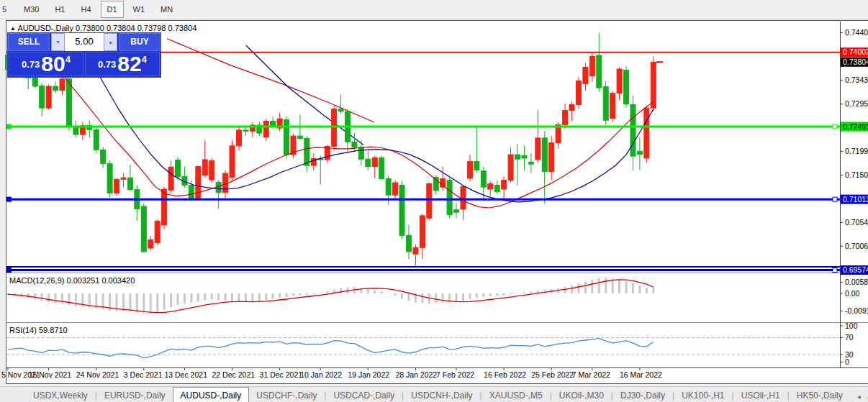  I want to click on tab-audusd-daily: AUDUSD-,Daily, so click(212, 394).